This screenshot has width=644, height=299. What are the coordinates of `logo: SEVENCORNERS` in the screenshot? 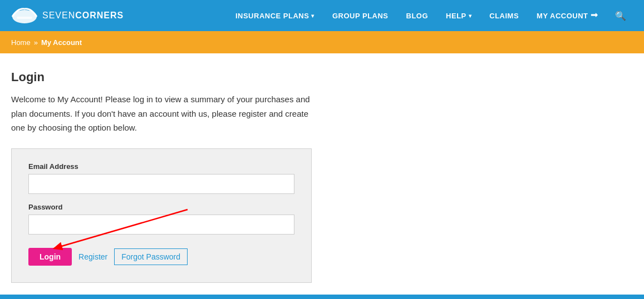 It's located at (67, 16).